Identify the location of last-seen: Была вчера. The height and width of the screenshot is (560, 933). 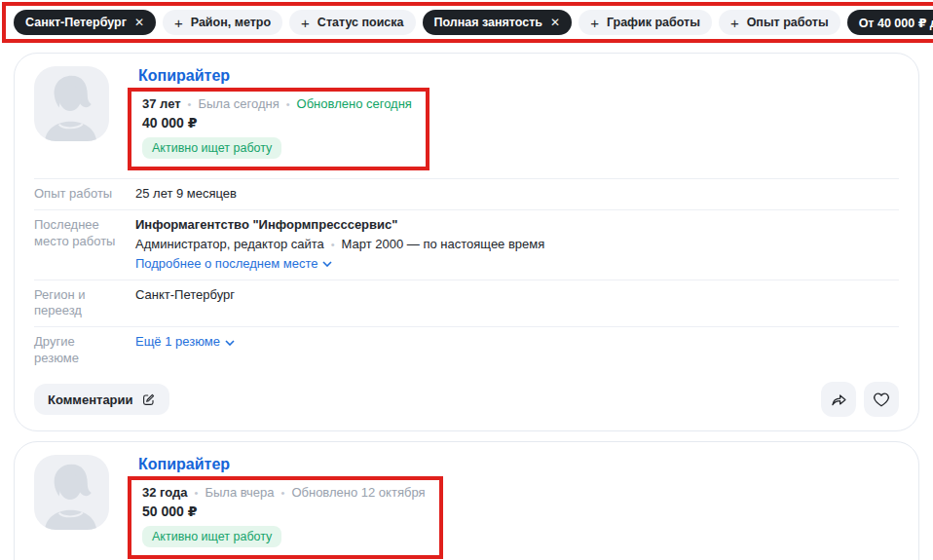
(240, 493).